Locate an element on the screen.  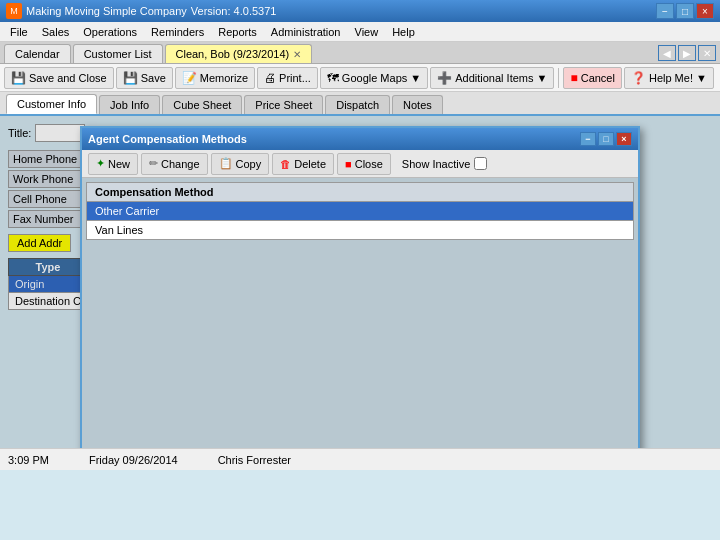
modal-restore-button: □ is located at coordinates (606, 139).